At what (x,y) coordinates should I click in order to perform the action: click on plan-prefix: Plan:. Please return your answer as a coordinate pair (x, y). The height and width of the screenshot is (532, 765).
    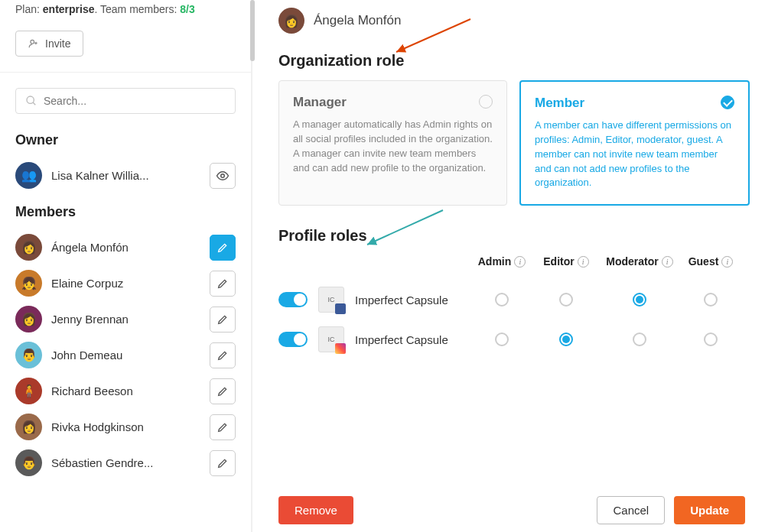
    Looking at the image, I should click on (29, 9).